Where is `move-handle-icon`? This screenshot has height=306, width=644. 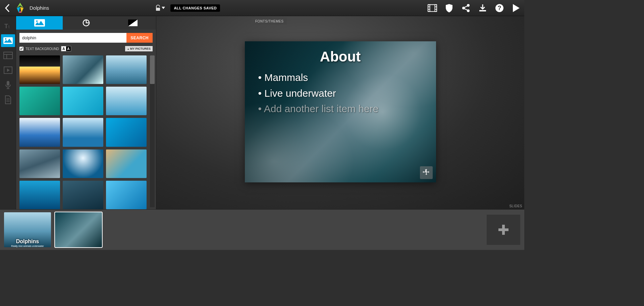 move-handle-icon is located at coordinates (426, 173).